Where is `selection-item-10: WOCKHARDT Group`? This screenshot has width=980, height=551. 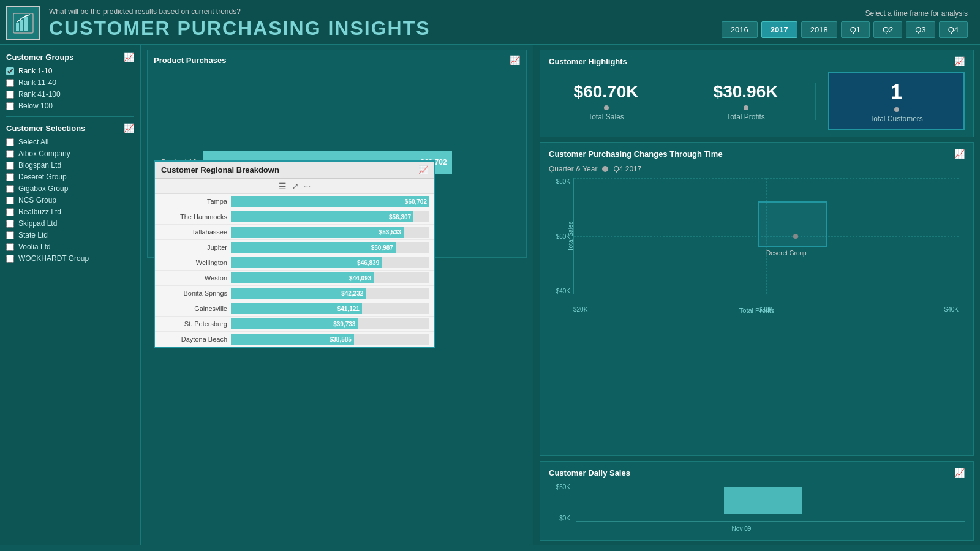
selection-item-10: WOCKHARDT Group is located at coordinates (70, 258).